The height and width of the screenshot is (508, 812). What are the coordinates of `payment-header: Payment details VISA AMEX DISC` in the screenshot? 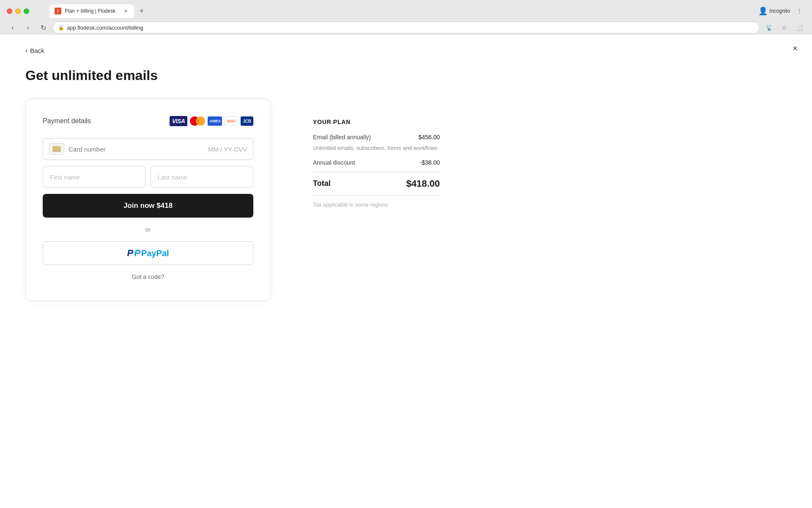 It's located at (148, 121).